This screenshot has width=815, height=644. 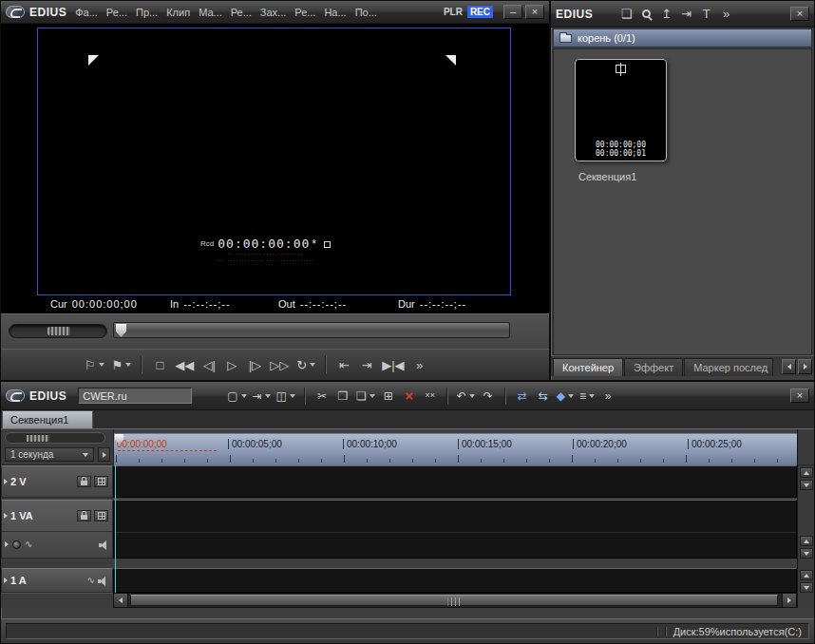 What do you see at coordinates (535, 11) in the screenshot?
I see `close-button: ×` at bounding box center [535, 11].